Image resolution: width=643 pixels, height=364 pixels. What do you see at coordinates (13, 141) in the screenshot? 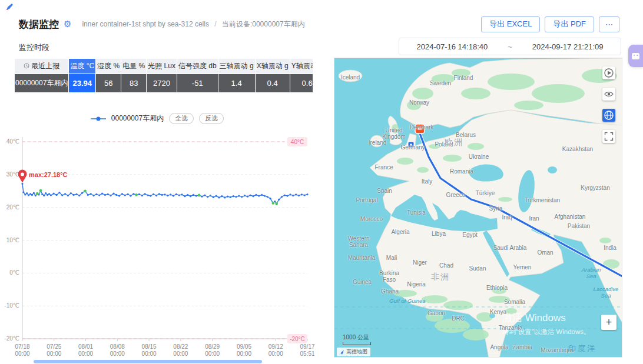
I see `svg-text: 40℃` at bounding box center [13, 141].